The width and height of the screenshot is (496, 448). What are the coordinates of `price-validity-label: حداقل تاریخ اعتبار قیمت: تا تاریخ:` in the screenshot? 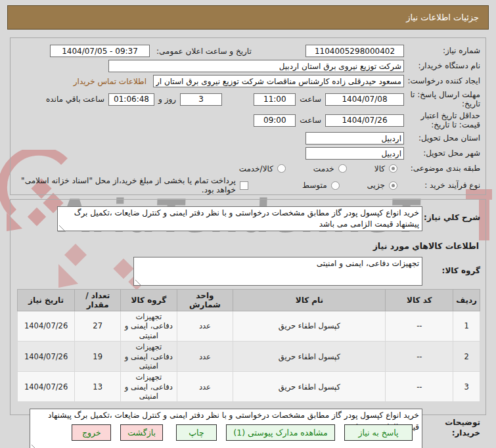 It's located at (442, 121).